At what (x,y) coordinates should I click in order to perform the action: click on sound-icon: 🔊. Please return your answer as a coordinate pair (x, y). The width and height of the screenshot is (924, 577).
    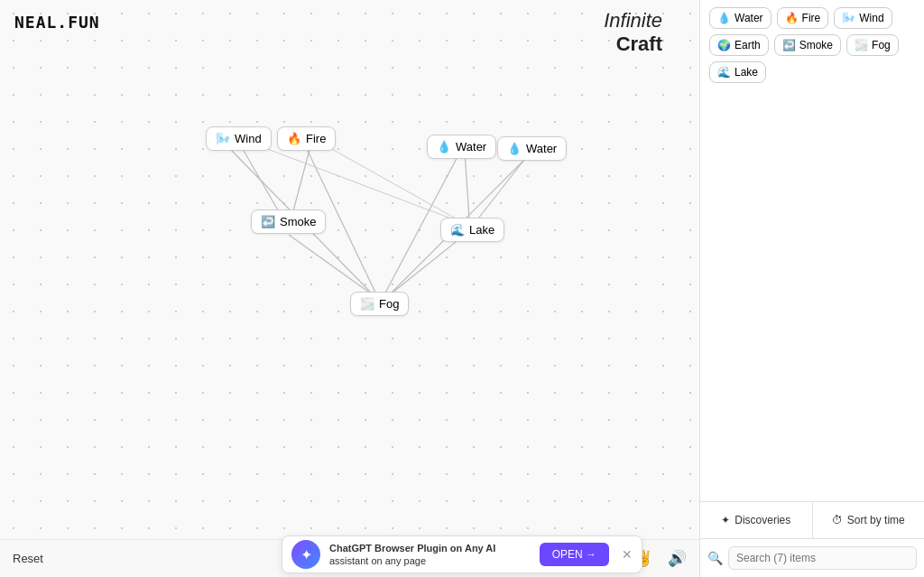
    Looking at the image, I should click on (677, 558).